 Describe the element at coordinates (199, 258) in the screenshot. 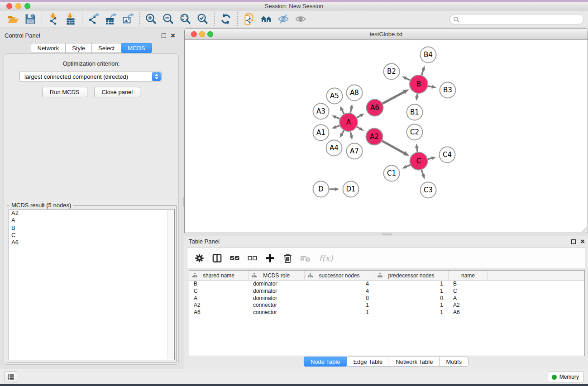

I see `table-mode-button` at that location.